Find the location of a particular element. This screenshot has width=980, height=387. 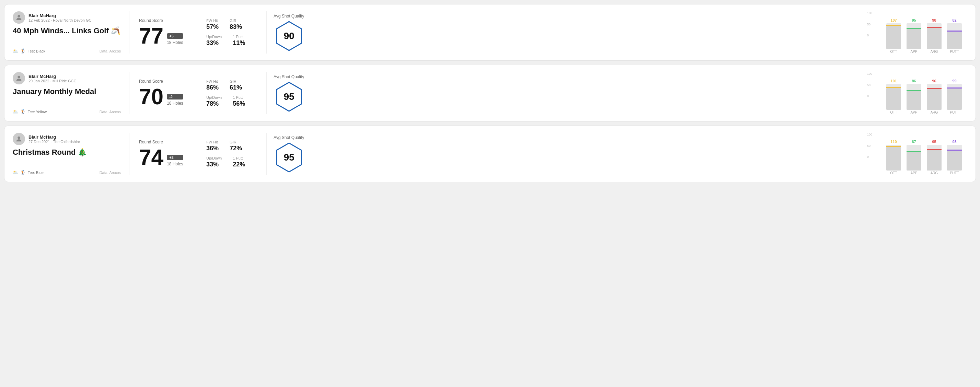

card-footer: 🌥️ 🏌️ Tee: Black Data: Arccos is located at coordinates (67, 51).